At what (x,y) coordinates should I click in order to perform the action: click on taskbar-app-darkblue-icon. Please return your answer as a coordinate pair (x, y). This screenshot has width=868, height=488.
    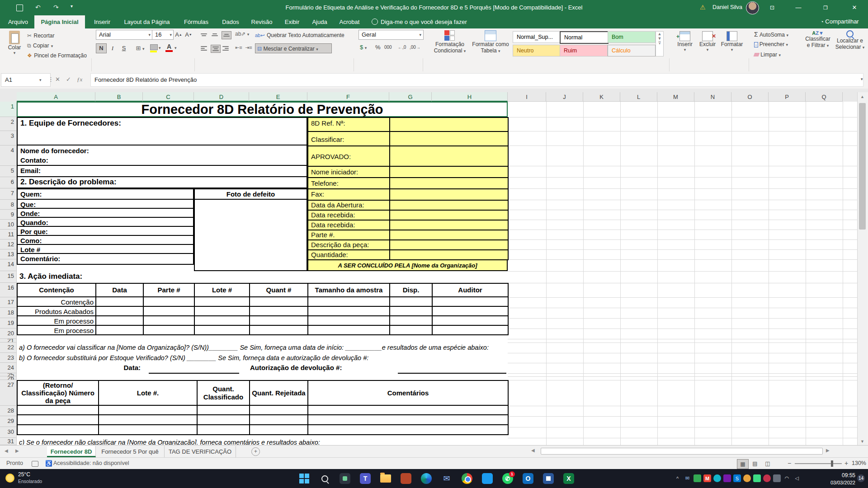
    Looking at the image, I should click on (548, 479).